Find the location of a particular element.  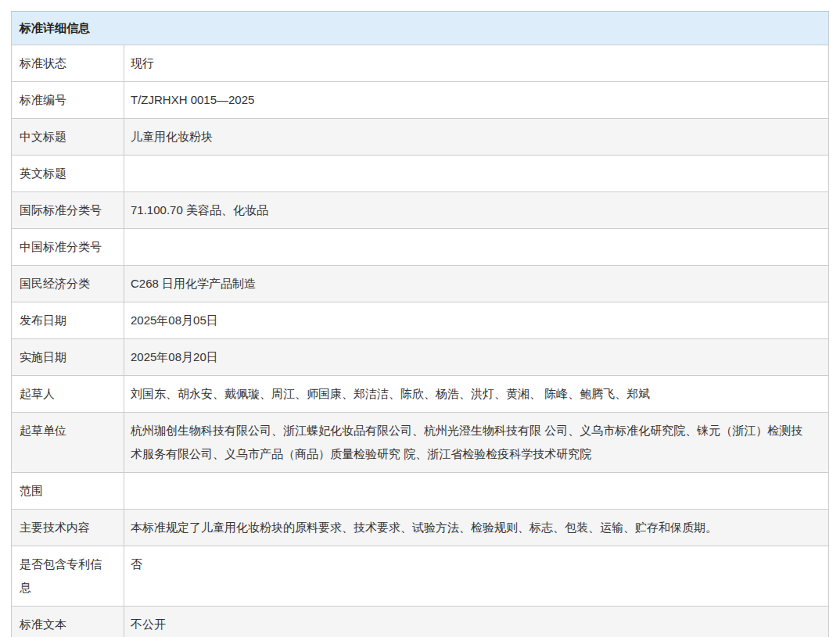

table-row: 范围 is located at coordinates (420, 491).